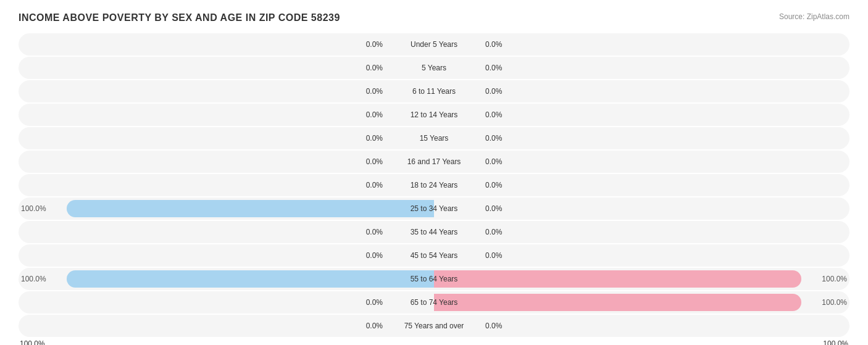 The height and width of the screenshot is (345, 868). Describe the element at coordinates (434, 91) in the screenshot. I see `chart-row: 0.0%0.0%6 to 11 Years` at that location.